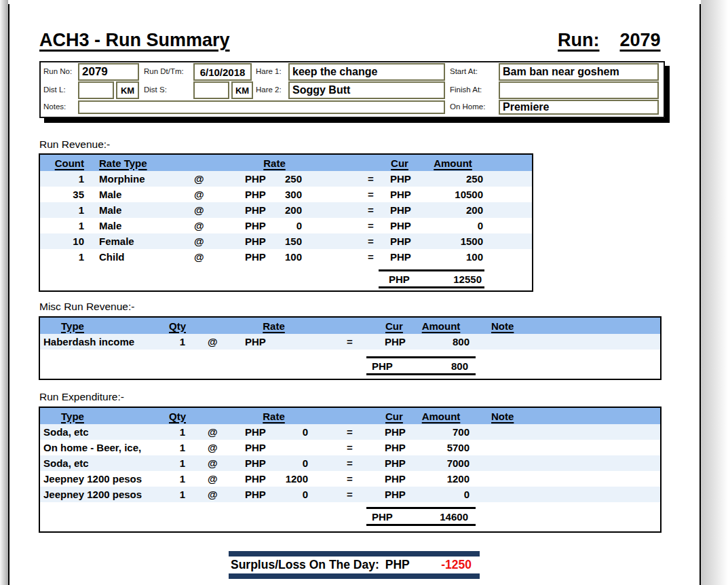 This screenshot has height=585, width=728. What do you see at coordinates (4, 292) in the screenshot?
I see `page-margin-left` at bounding box center [4, 292].